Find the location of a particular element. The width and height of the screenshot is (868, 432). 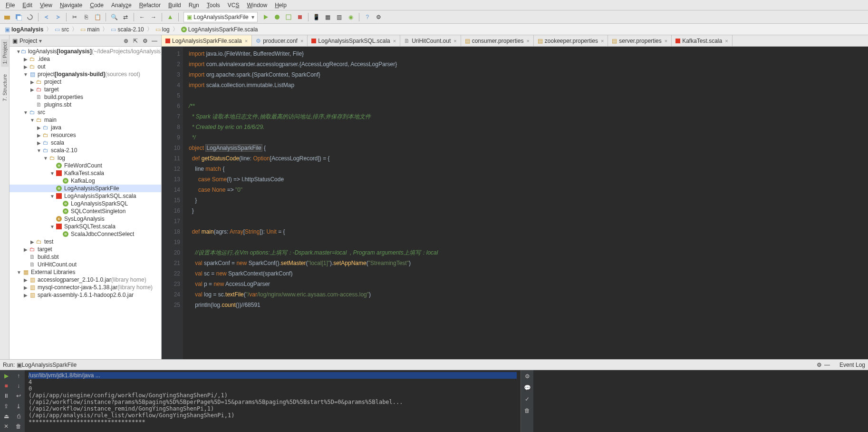

tree-node: ▶🗀project is located at coordinates (86, 82).